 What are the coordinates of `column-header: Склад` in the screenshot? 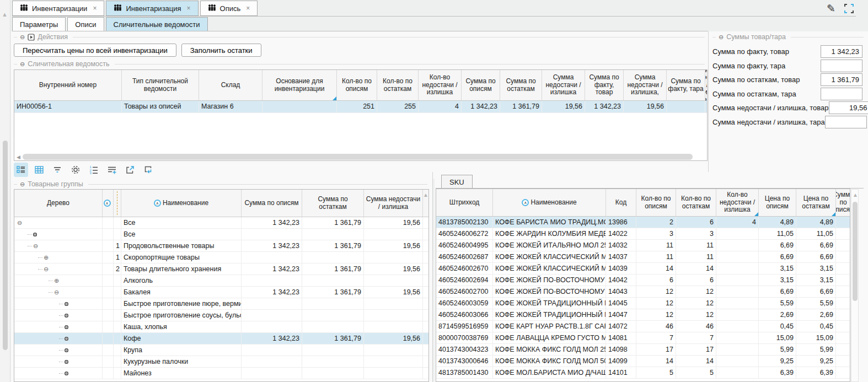 It's located at (231, 85).